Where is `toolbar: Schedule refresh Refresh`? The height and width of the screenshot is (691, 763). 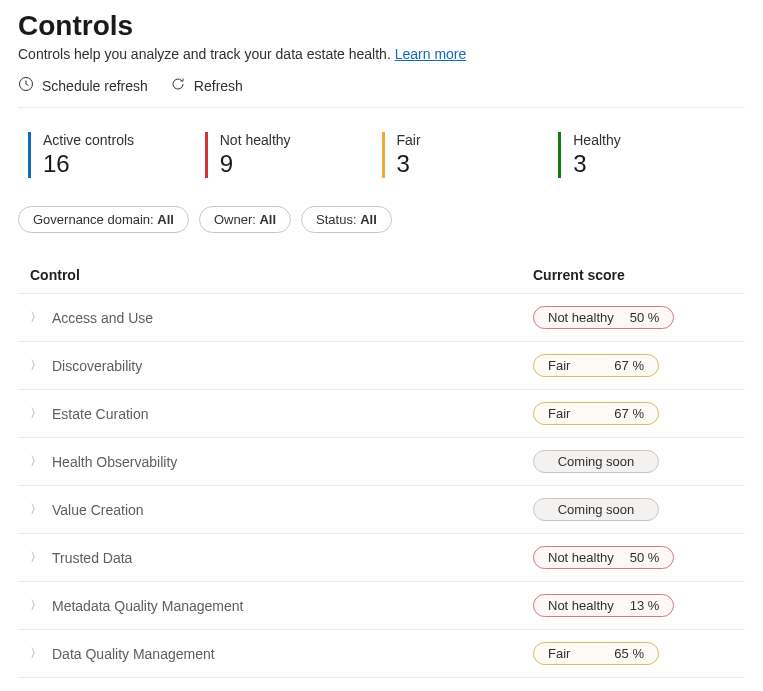 toolbar: Schedule refresh Refresh is located at coordinates (382, 92).